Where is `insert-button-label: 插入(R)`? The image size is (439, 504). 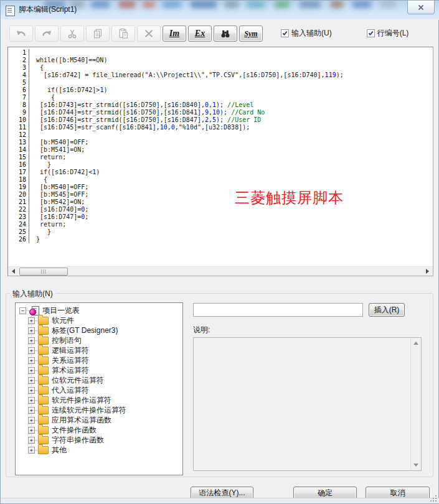 insert-button-label: 插入(R) is located at coordinates (387, 310).